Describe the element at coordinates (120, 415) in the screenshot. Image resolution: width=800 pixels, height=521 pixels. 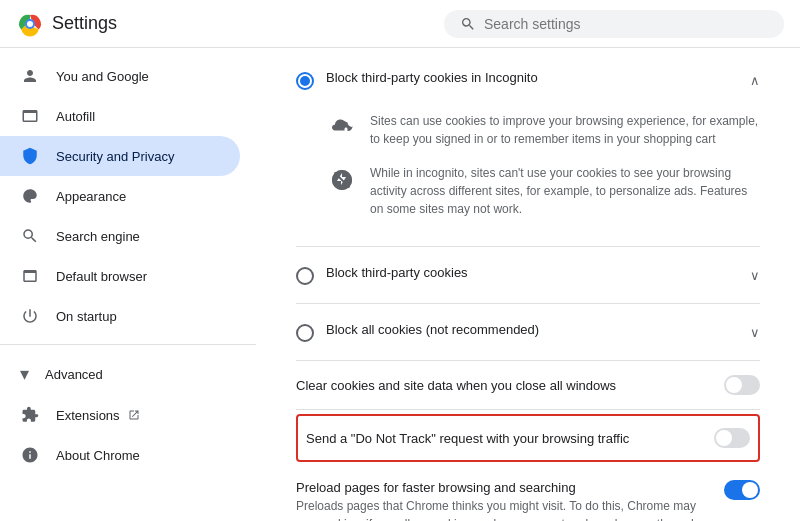
I see `sidebar-item-extensions: Extensions` at that location.